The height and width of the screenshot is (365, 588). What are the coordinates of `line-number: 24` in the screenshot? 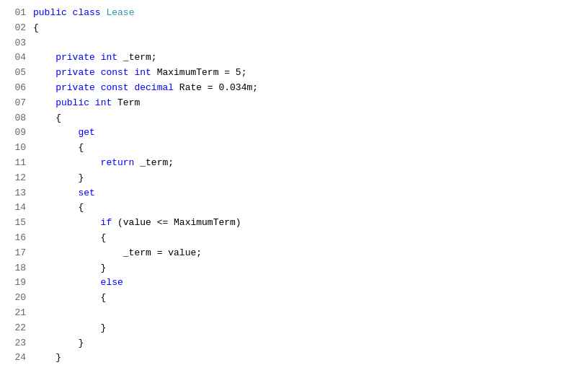 It's located at (16, 358).